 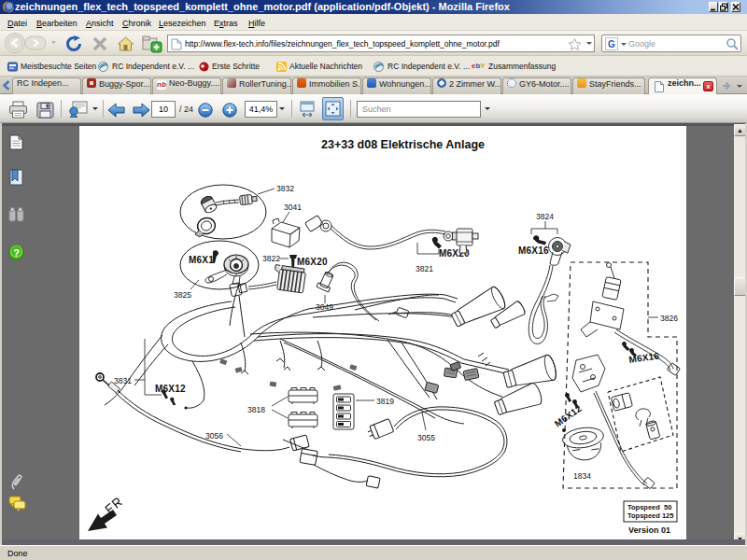 What do you see at coordinates (545, 217) in the screenshot?
I see `svg-text: 3824` at bounding box center [545, 217].